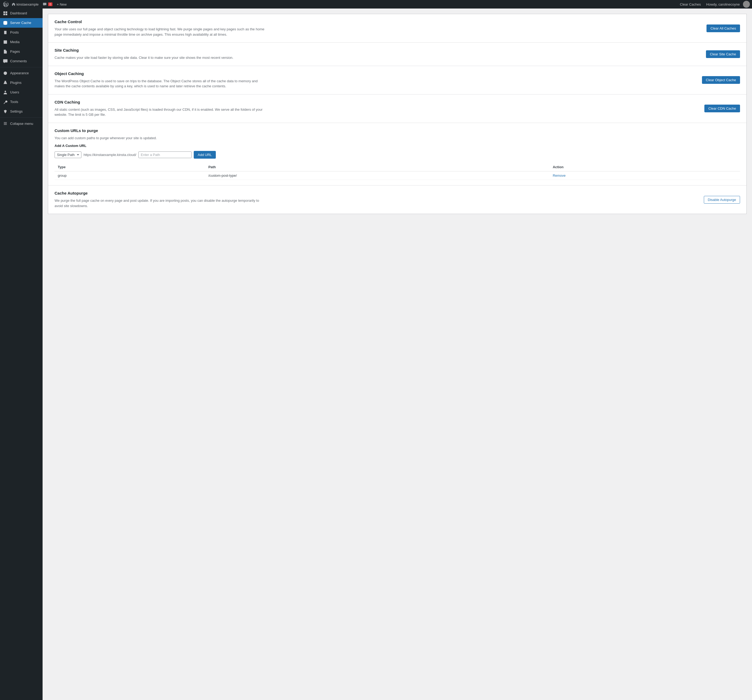 This screenshot has width=752, height=700. Describe the element at coordinates (723, 5) in the screenshot. I see `howdy-label: Howdy, carolinecoyne` at that location.